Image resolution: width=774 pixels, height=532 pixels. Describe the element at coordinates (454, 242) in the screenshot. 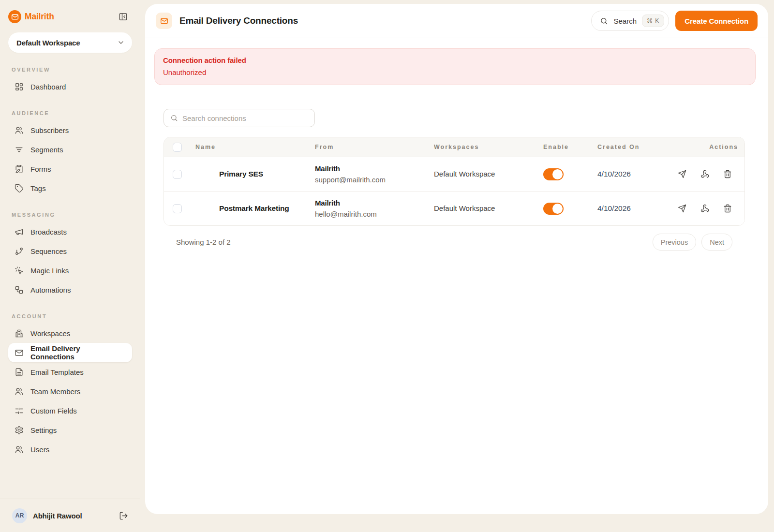

I see `table-footer: Showing 1-2 of 2 Previous Next` at that location.